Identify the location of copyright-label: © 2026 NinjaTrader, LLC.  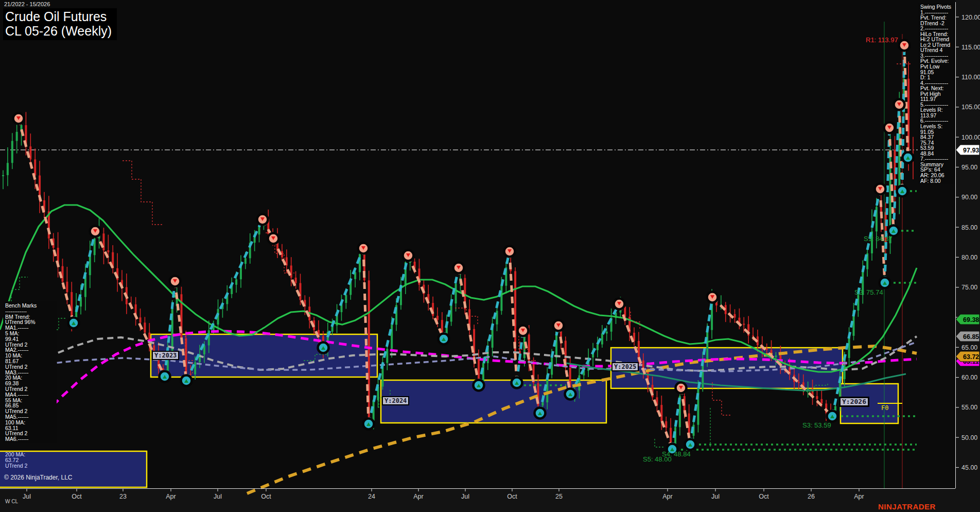
(38, 477).